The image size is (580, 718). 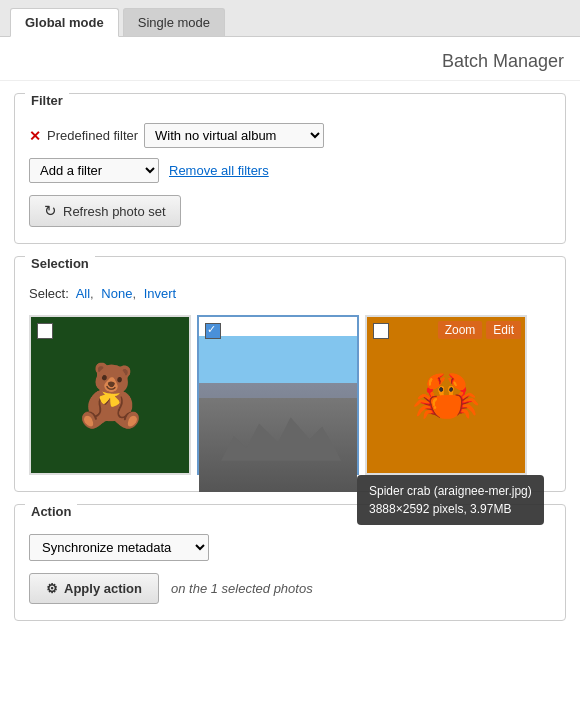 What do you see at coordinates (92, 136) in the screenshot?
I see `predefined-filter-label: Predefined filter` at bounding box center [92, 136].